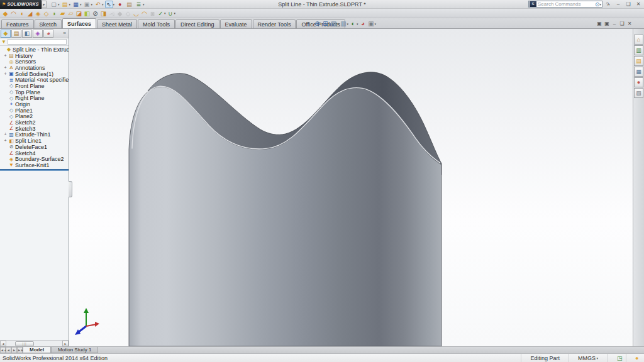  What do you see at coordinates (638, 4) in the screenshot?
I see `close-button: ✕` at bounding box center [638, 4].